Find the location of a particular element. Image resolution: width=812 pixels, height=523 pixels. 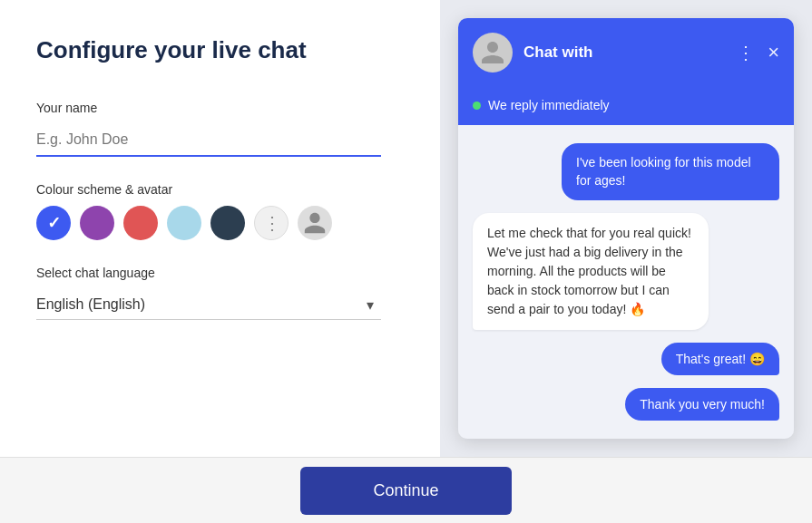

colour-circles: ⋮ is located at coordinates (220, 223).